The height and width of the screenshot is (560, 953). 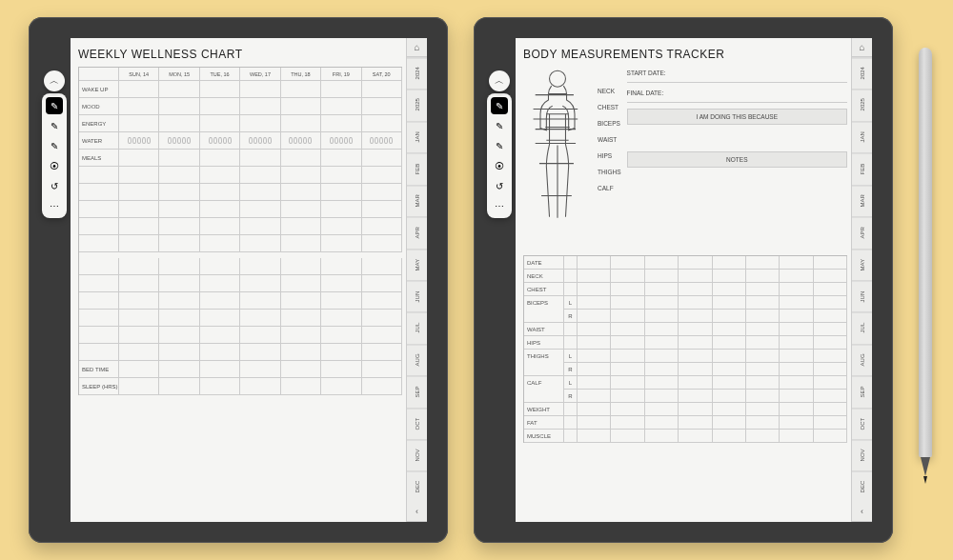 I want to click on pen-tool-3: ✎, so click(x=499, y=146).